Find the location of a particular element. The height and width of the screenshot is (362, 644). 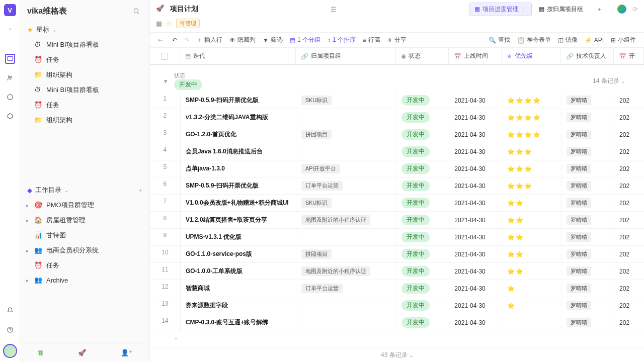

cell-group: 拼团项目 is located at coordinates (346, 254).